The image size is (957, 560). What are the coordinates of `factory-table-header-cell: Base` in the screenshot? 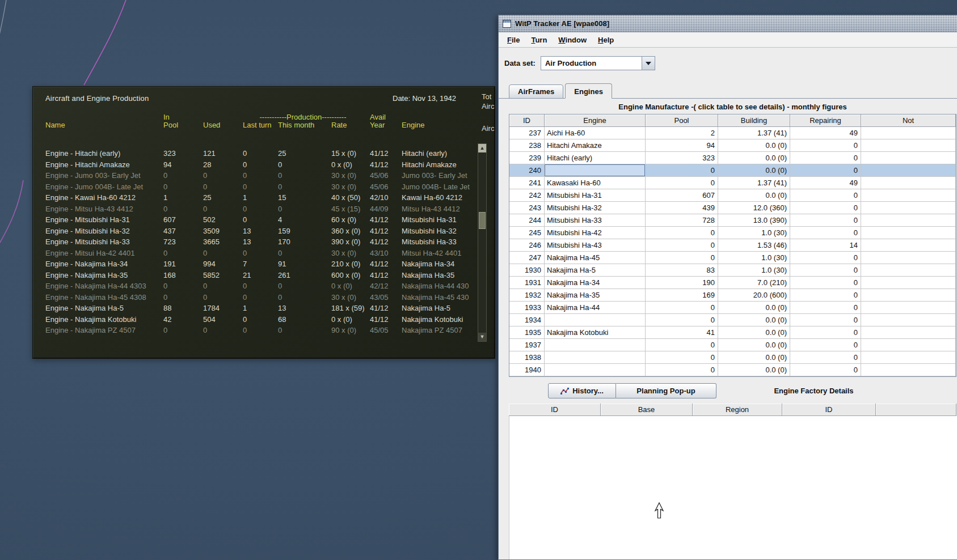 It's located at (647, 410).